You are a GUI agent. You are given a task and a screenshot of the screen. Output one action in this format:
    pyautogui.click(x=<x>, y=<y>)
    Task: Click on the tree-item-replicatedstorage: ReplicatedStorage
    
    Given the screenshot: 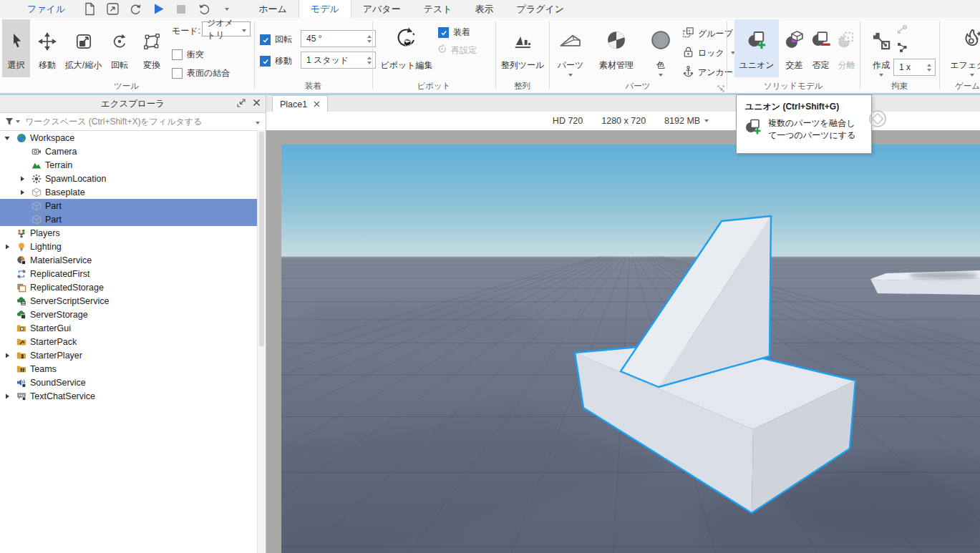 What is the action you would take?
    pyautogui.click(x=129, y=288)
    